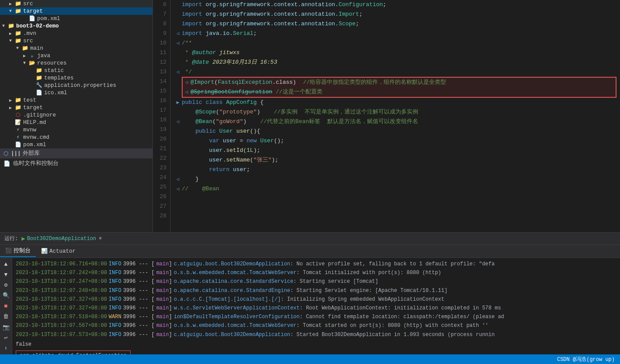 Image resolution: width=620 pixels, height=364 pixels. I want to click on code-line-21: var user = new User();, so click(395, 141).